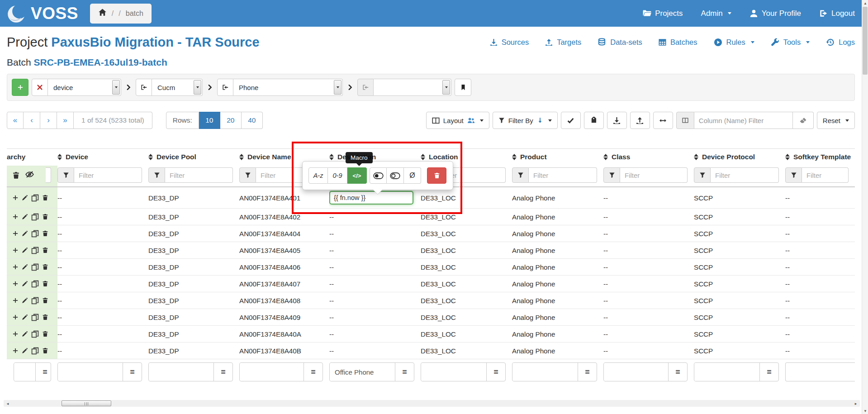 The width and height of the screenshot is (868, 414). I want to click on nav-your-profile: Your Profile, so click(775, 14).